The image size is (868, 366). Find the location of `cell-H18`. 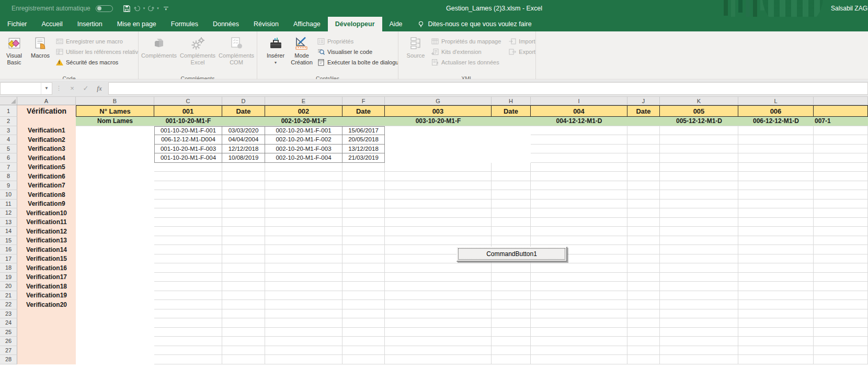

cell-H18 is located at coordinates (511, 268).